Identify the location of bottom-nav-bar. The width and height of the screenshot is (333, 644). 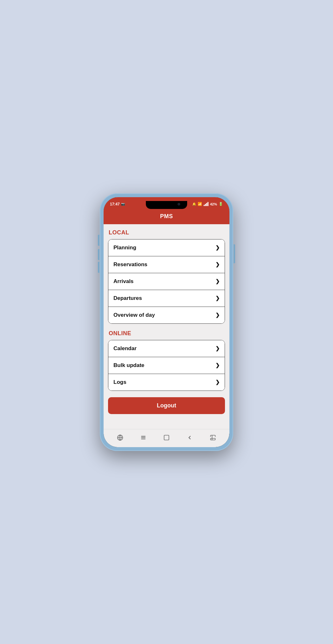
(166, 438).